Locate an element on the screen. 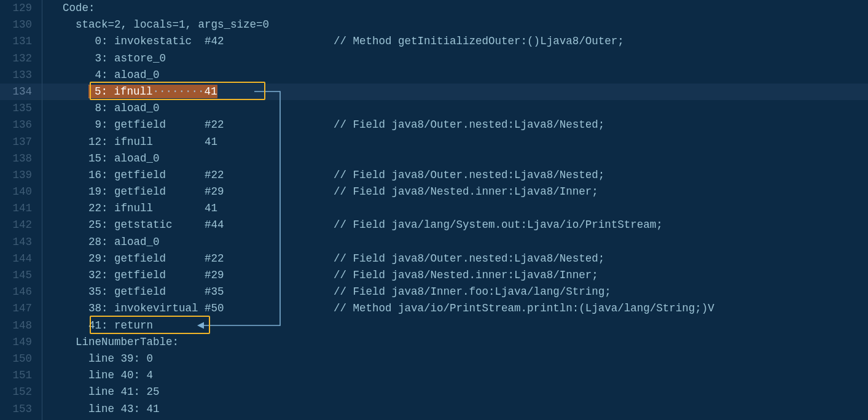  code-text: 16: getfield #22 // Field java8/Outer.ne… is located at coordinates (334, 175).